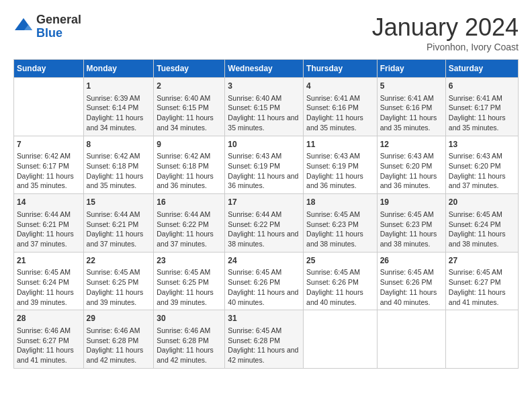  Describe the element at coordinates (411, 86) in the screenshot. I see `day-number: 5` at that location.